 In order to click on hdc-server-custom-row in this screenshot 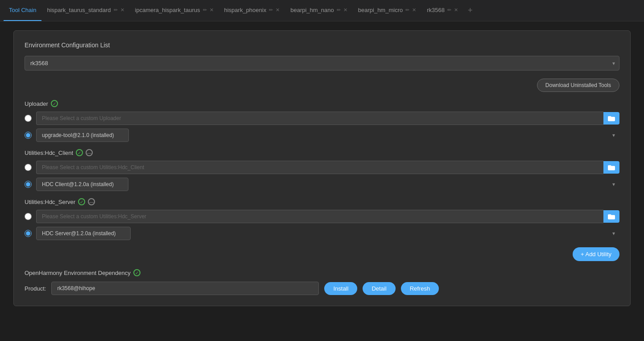, I will do `click(322, 216)`.